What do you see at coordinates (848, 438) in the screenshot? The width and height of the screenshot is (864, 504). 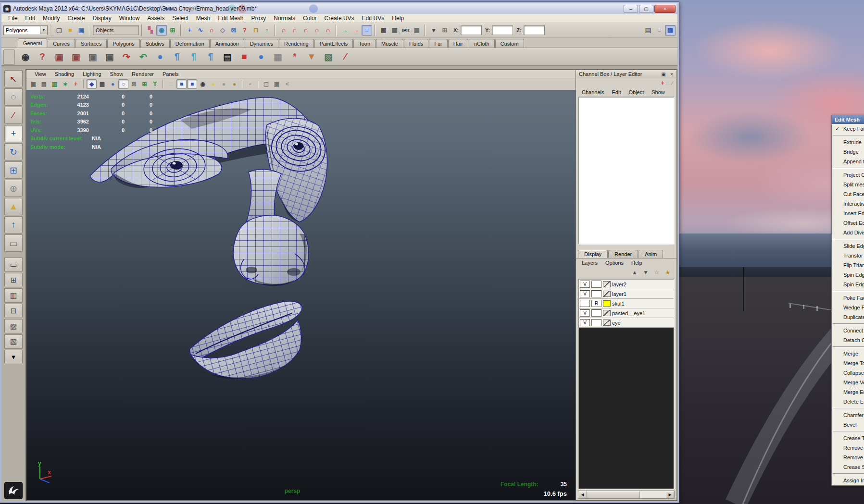 I see `edit-mesh-item-crease-t: Crease T` at bounding box center [848, 438].